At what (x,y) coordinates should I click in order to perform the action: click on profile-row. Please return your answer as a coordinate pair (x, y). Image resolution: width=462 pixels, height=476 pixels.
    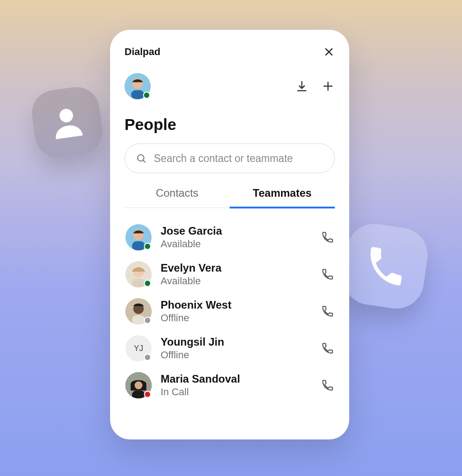
    Looking at the image, I should click on (230, 86).